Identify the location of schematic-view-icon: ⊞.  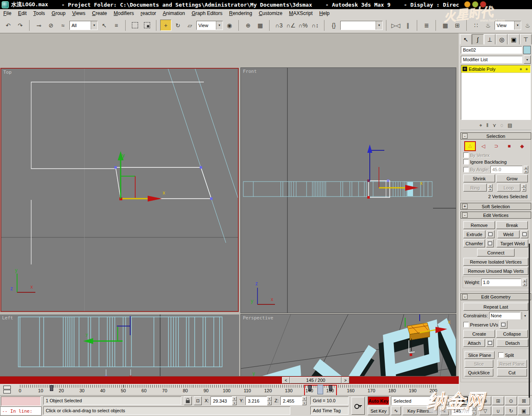
(458, 25).